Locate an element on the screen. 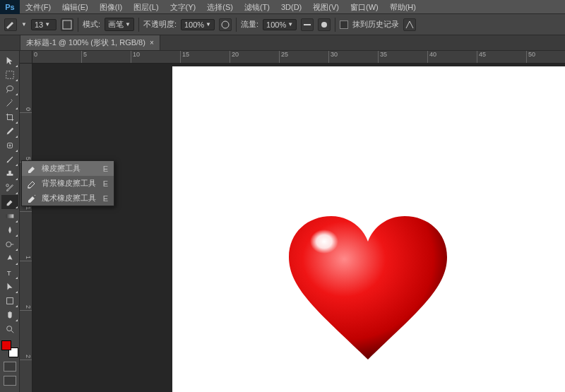 The image size is (565, 392). app-logo: Ps is located at coordinates (10, 7).